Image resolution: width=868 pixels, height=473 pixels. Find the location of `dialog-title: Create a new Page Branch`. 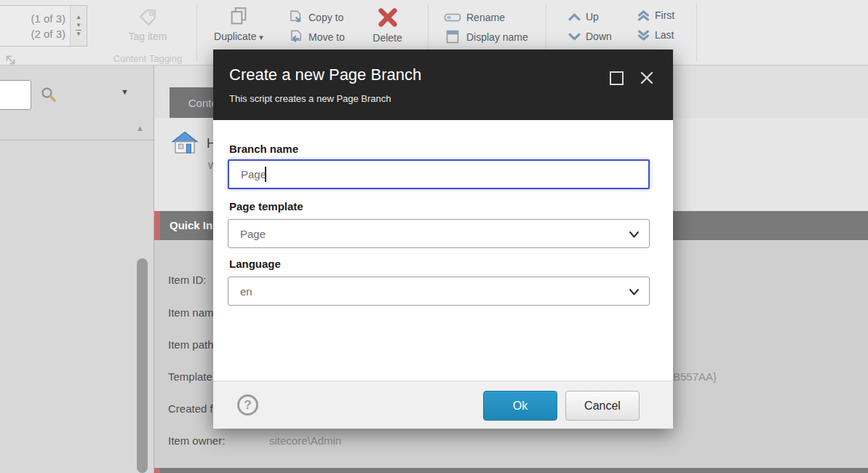

dialog-title: Create a new Page Branch is located at coordinates (325, 75).